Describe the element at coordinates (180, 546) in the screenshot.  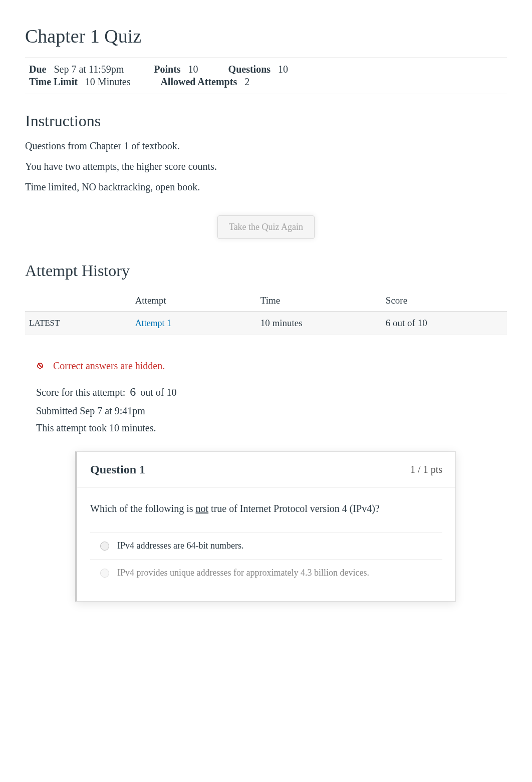
I see `answer-text: IPv4 addresses are 64-bit numbers.` at that location.